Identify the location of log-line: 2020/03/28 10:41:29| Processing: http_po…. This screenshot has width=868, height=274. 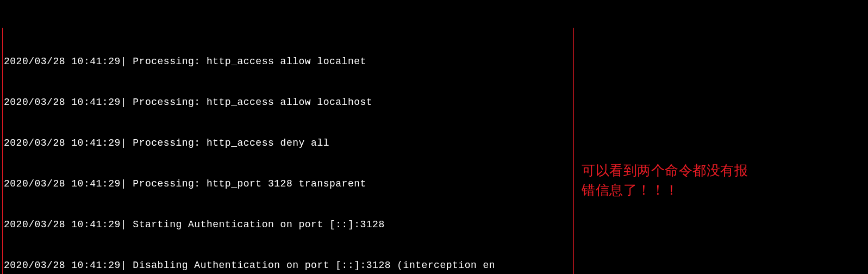
(288, 184).